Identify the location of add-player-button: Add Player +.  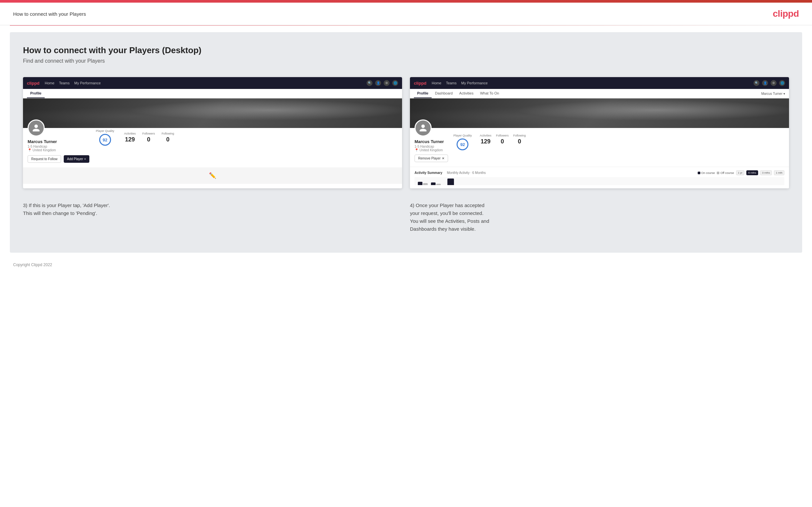
(77, 159).